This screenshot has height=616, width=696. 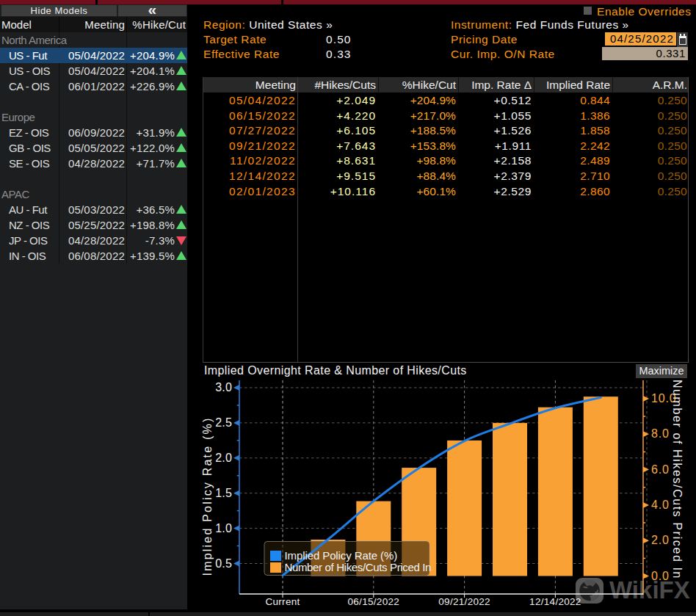 What do you see at coordinates (555, 602) in the screenshot?
I see `svg-text: 12/14/2022` at bounding box center [555, 602].